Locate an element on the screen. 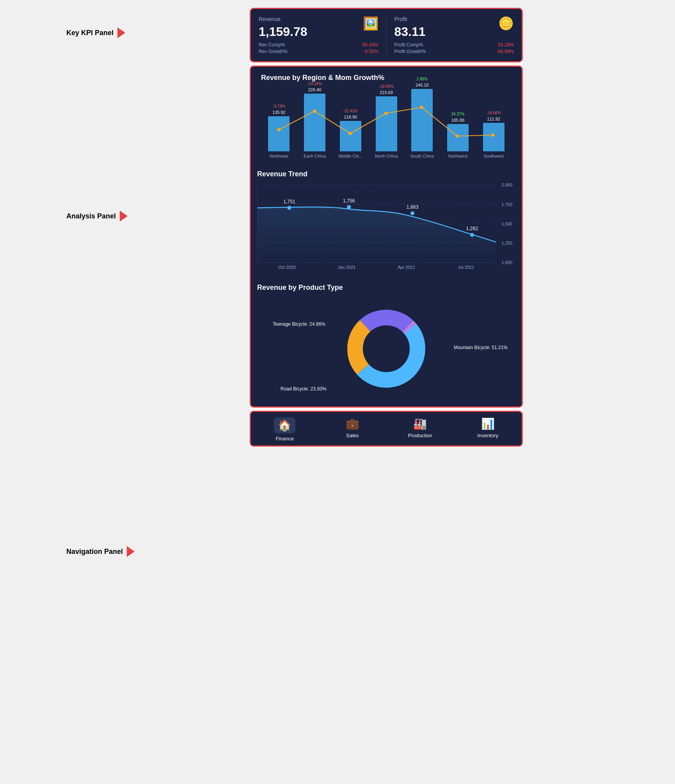 This screenshot has width=675, height=784. x-label-apr2021: Apr 2021 is located at coordinates (407, 267).